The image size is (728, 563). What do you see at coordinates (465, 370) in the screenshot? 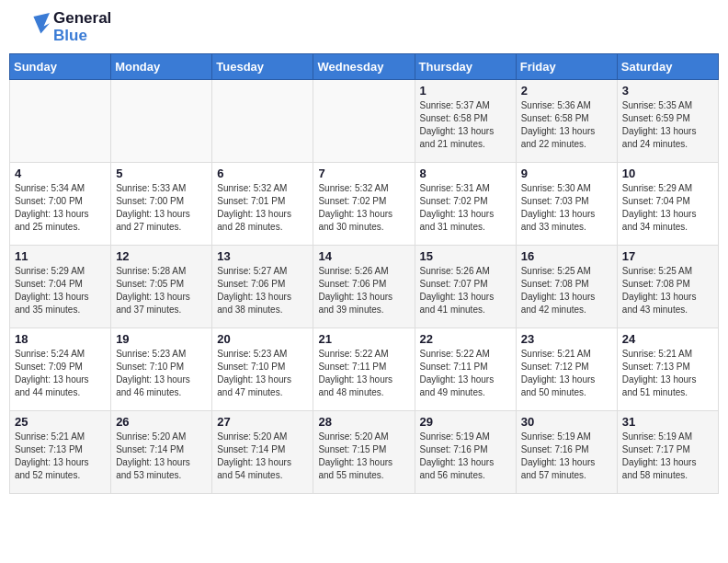
I see `calendar-cell: 22Sunrise: 5:22 AM Sunset: 7:11 PM Dayli…` at bounding box center [465, 370].